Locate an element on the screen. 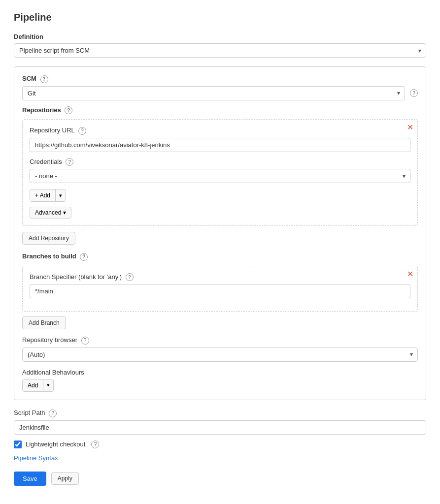  add-credentials-wrapper: + Add ▾ is located at coordinates (220, 195).